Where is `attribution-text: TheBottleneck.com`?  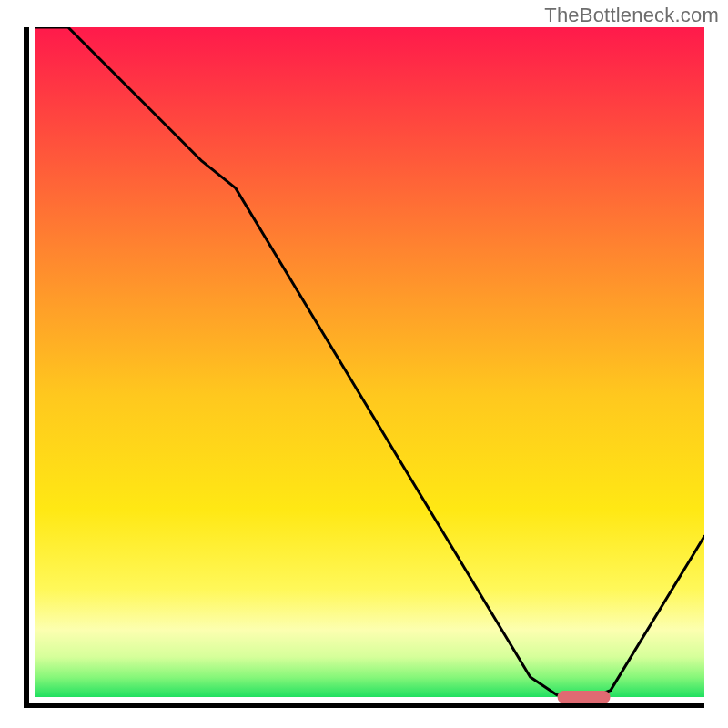 attribution-text: TheBottleneck.com is located at coordinates (632, 15).